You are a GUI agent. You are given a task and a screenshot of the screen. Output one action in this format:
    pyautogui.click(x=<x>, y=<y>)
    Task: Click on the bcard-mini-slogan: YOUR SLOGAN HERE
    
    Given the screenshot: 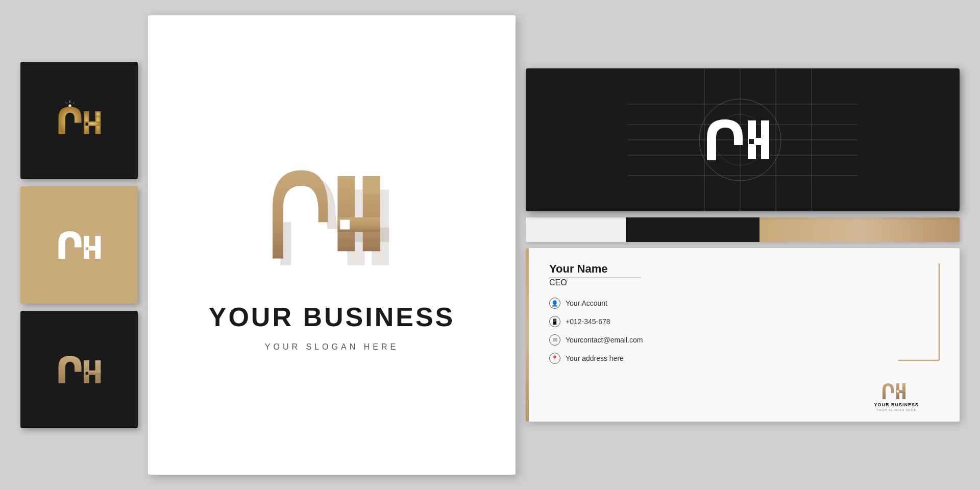 What is the action you would take?
    pyautogui.click(x=896, y=410)
    